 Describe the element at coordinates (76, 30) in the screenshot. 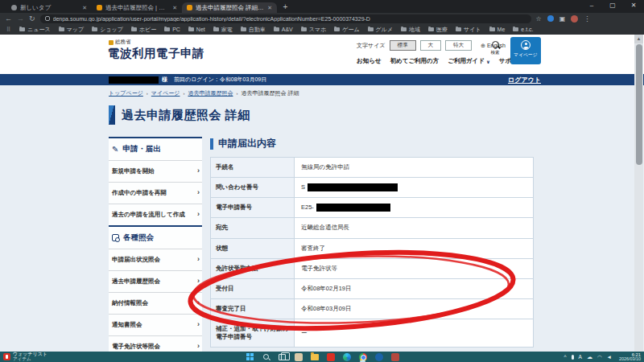

I see `bookmark-label: マップ` at that location.